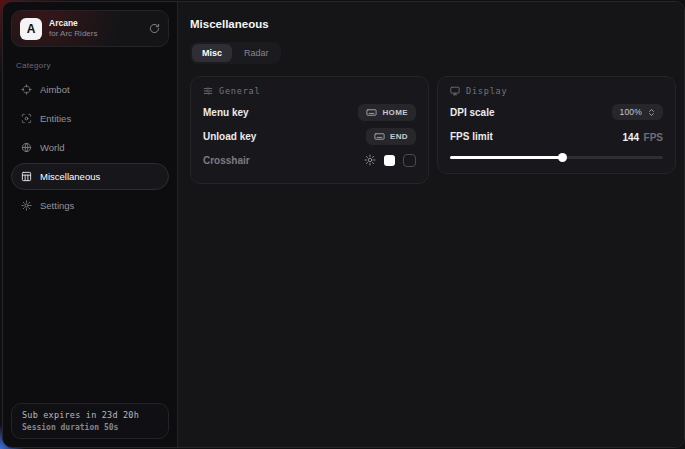 This screenshot has height=449, width=685. Describe the element at coordinates (370, 160) in the screenshot. I see `crosshair-settings-gear-icon` at that location.